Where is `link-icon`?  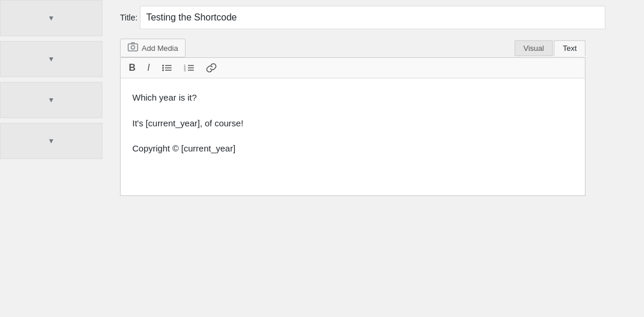 link-icon is located at coordinates (211, 68).